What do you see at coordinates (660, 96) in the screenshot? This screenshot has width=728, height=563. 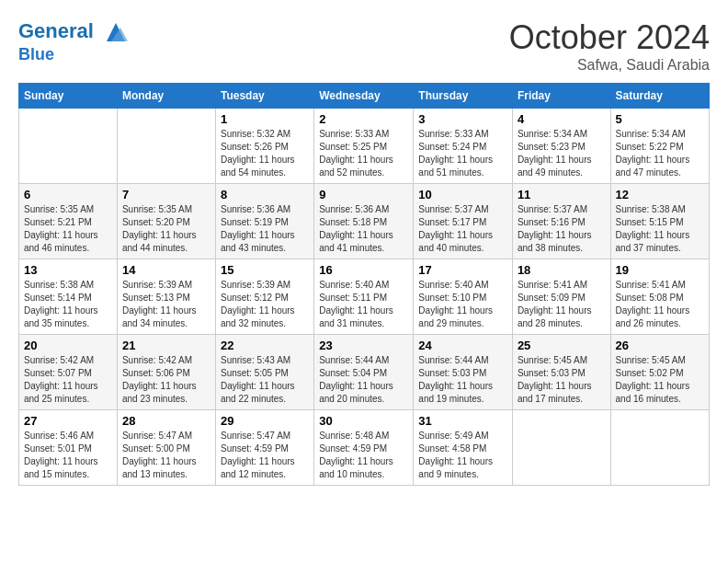 I see `weekday-header: Saturday` at bounding box center [660, 96].